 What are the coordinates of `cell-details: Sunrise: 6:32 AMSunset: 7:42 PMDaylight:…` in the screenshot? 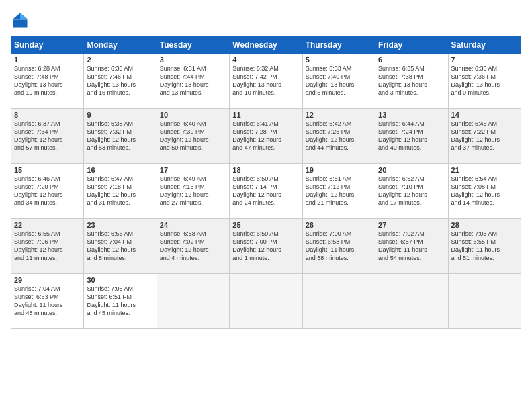 It's located at (266, 81).